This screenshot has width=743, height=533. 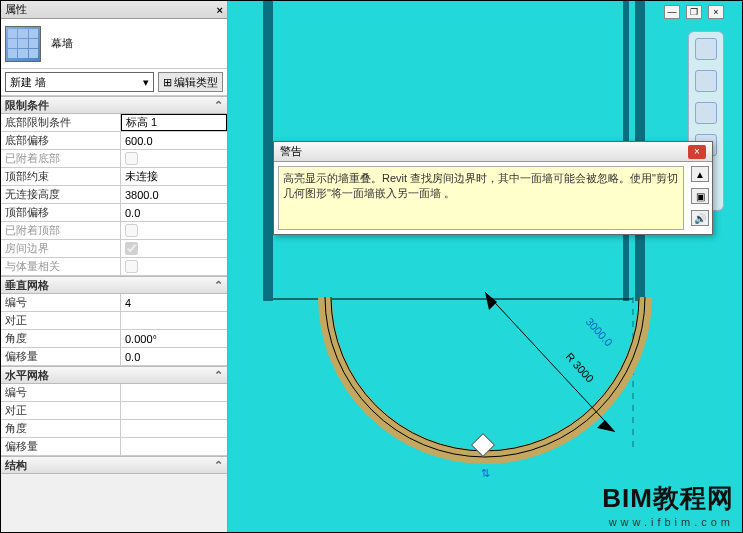 I want to click on property-value: 标高 1, so click(x=174, y=122).